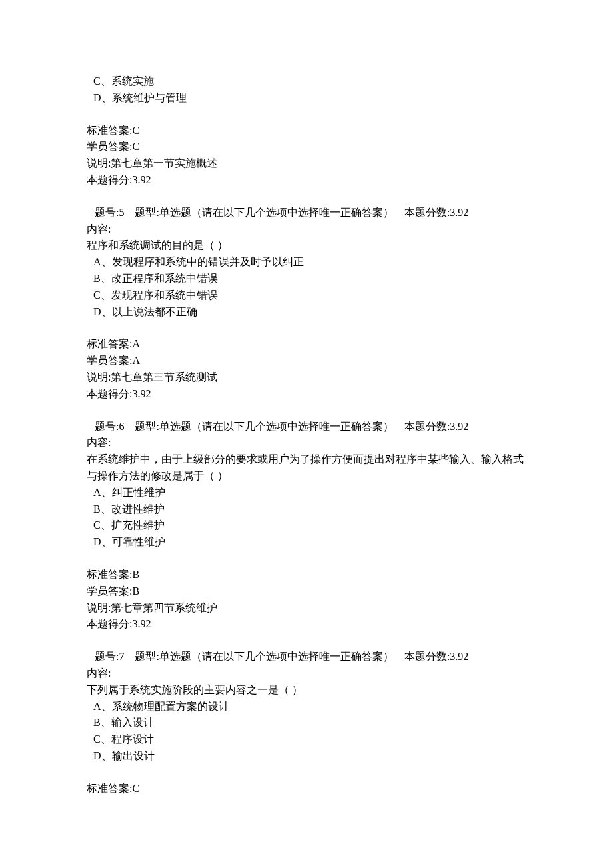  Describe the element at coordinates (306, 229) in the screenshot. I see `q5-content-label: 内容:` at that location.